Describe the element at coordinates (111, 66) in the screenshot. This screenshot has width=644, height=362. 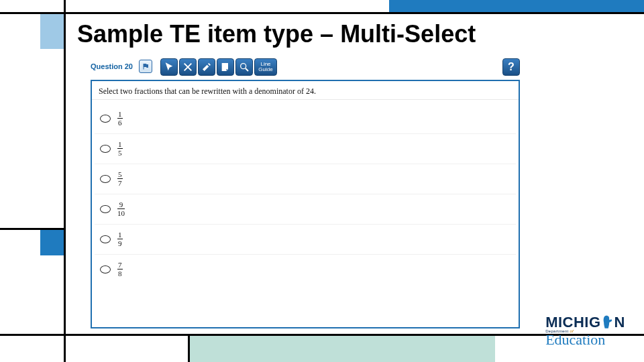
I see `question-number-label: Question 20` at that location.